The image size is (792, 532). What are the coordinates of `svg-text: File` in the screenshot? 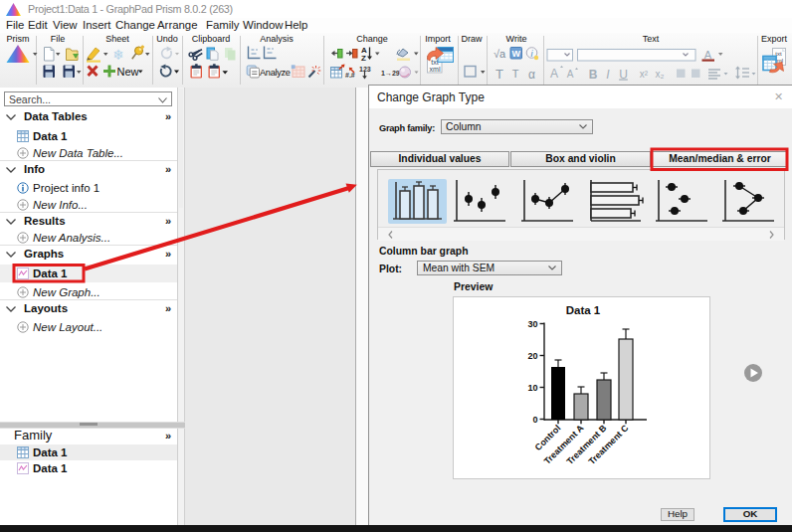 It's located at (58, 39).